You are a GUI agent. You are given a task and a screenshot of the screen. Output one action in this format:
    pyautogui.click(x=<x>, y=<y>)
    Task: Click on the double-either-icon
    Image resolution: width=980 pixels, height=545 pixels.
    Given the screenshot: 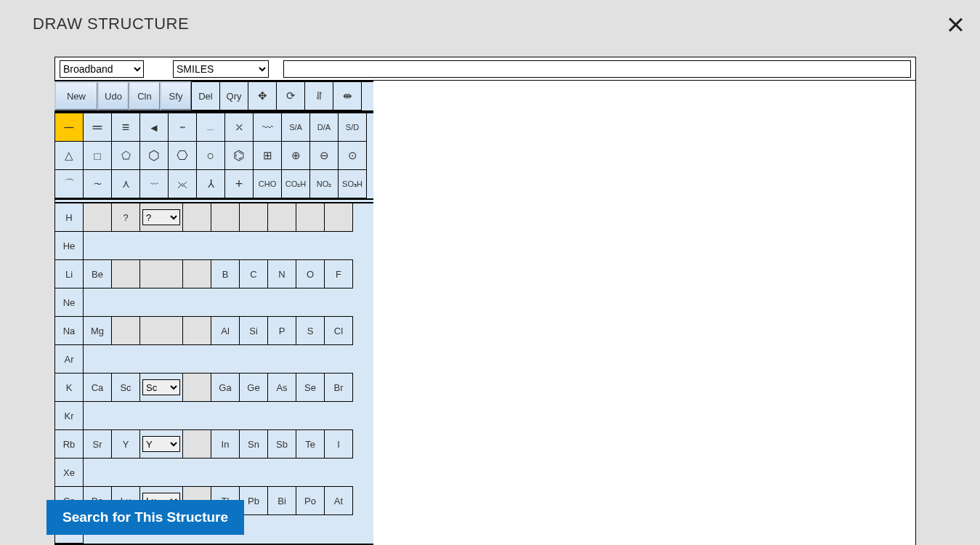 What is the action you would take?
    pyautogui.click(x=239, y=127)
    